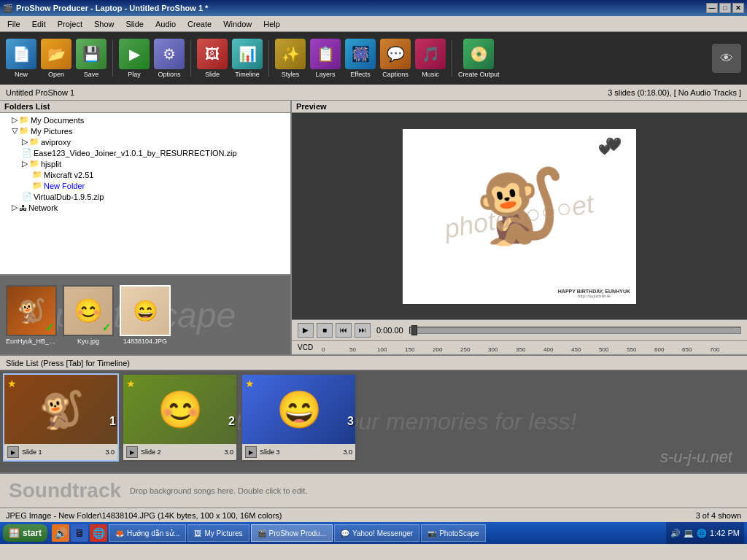  Describe the element at coordinates (223, 534) in the screenshot. I see `taskbar-label-pics: My Pictures` at that location.